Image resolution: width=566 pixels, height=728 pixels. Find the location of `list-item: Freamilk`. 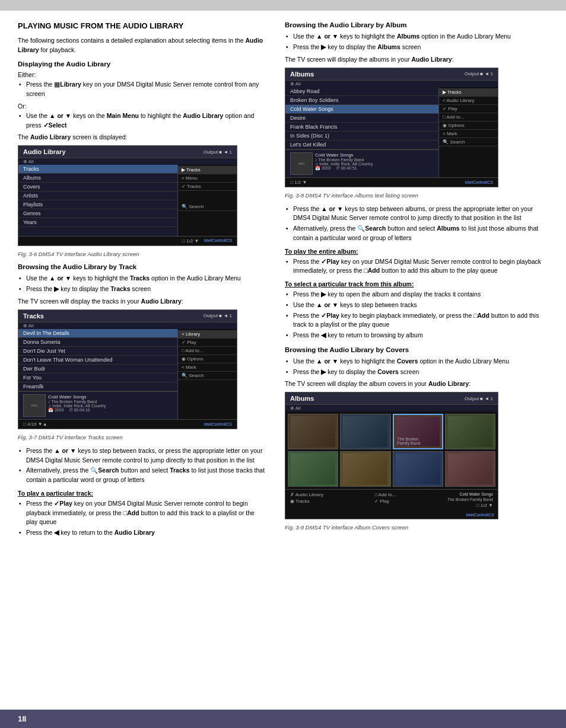

list-item: Freamilk is located at coordinates (98, 387).